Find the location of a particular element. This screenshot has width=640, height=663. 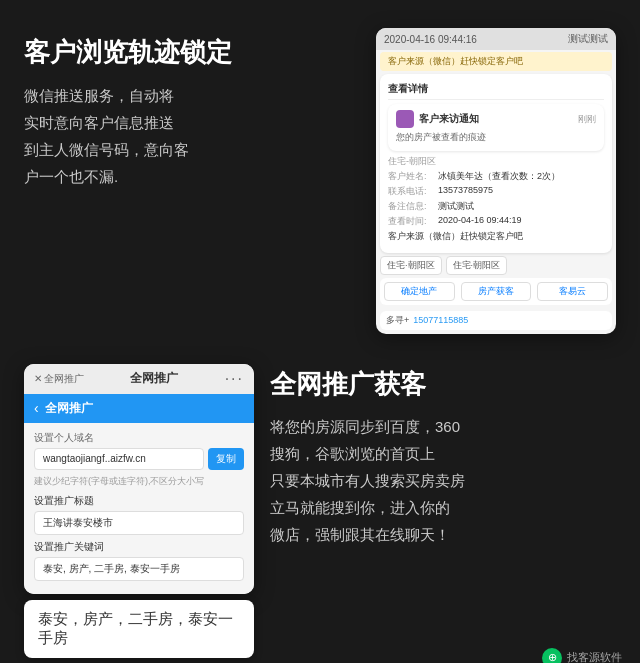

wechat-nav-title: 全网推广 is located at coordinates (69, 408).